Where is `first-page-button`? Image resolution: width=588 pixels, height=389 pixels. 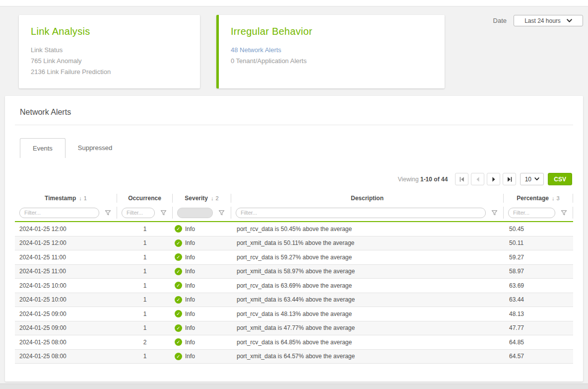
first-page-button is located at coordinates (461, 179).